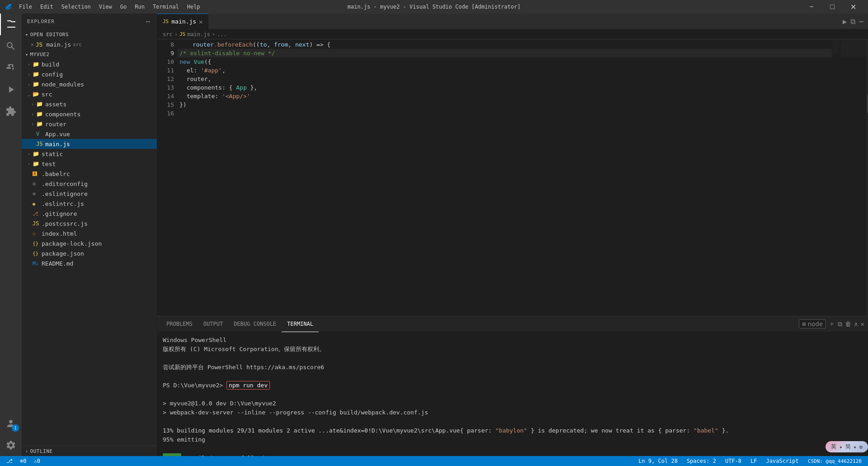 The image size is (868, 466). I want to click on breadcrumb-symbol: ..., so click(222, 34).